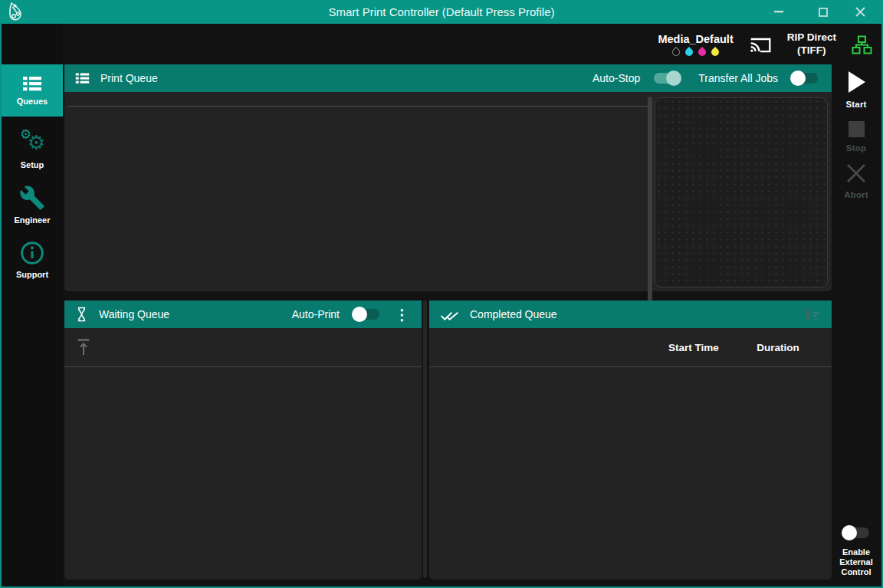 This screenshot has width=883, height=588. I want to click on sidebar-item-label: Support, so click(32, 274).